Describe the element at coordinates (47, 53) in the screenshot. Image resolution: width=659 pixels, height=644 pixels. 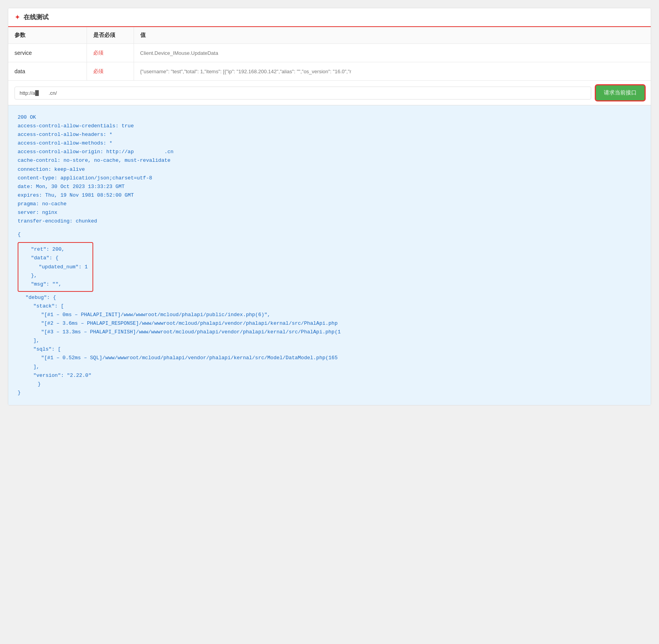
I see `param-name-service: service` at that location.